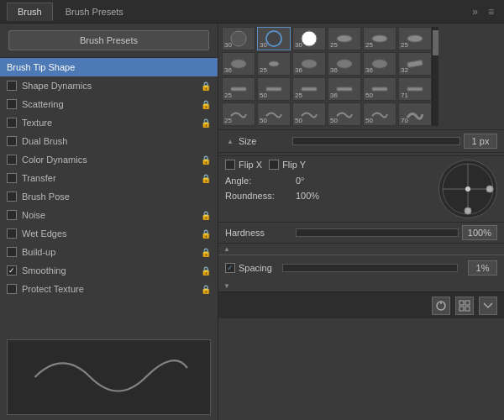 The width and height of the screenshot is (504, 420). I want to click on presets-grid-container: 30 30 30 25, so click(361, 77).